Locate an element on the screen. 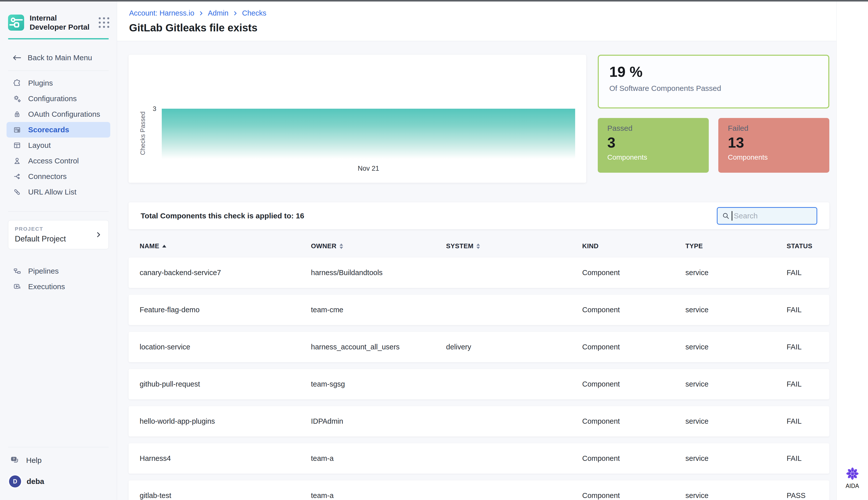 Image resolution: width=868 pixels, height=500 pixels. idp-logo is located at coordinates (16, 23).